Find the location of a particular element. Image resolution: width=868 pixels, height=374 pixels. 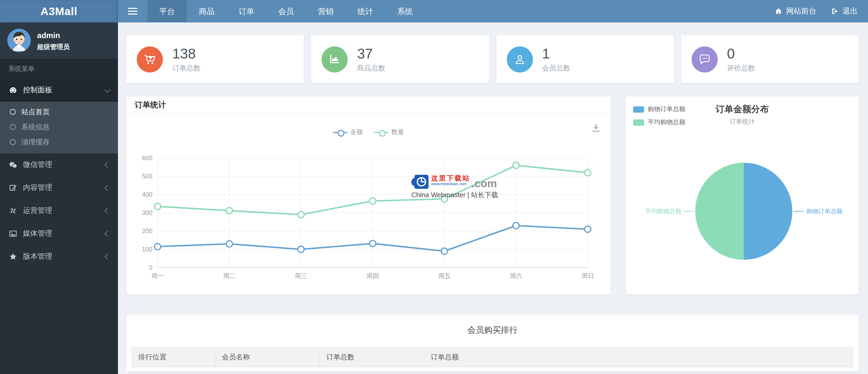

stat-value: 1 is located at coordinates (556, 54).